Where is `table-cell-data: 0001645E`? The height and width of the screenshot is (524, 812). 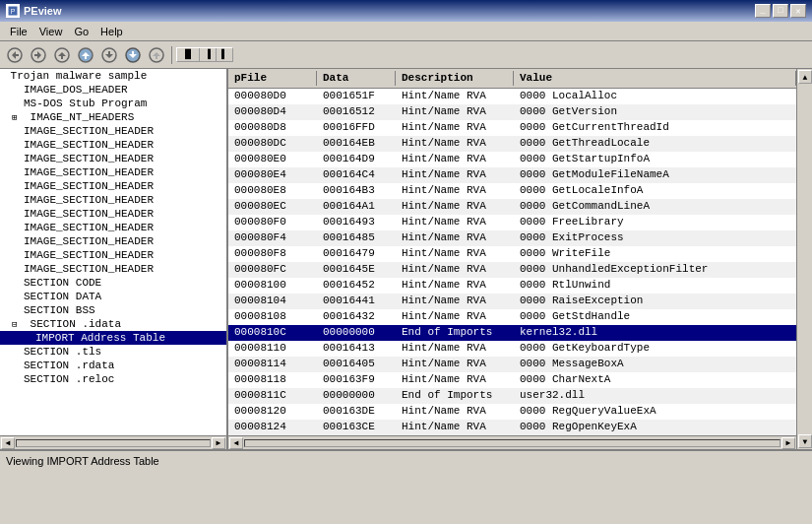 table-cell-data: 0001645E is located at coordinates (356, 270).